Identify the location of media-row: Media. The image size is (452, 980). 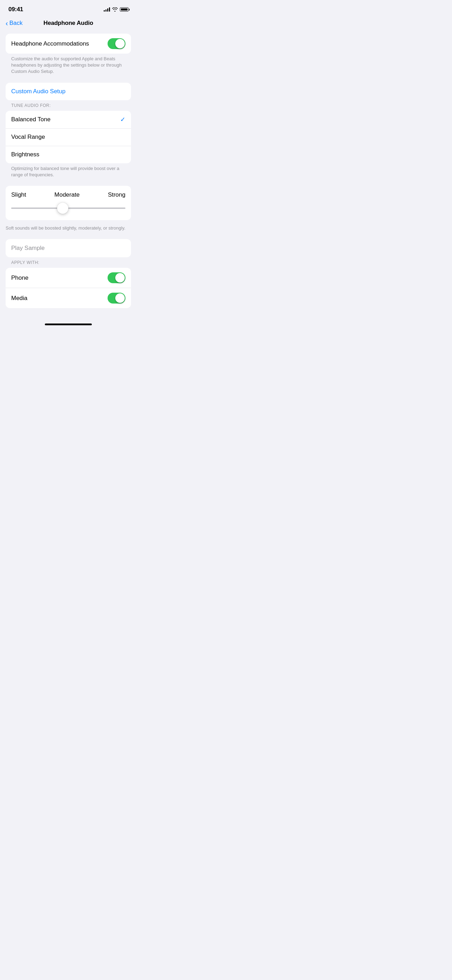
(68, 298).